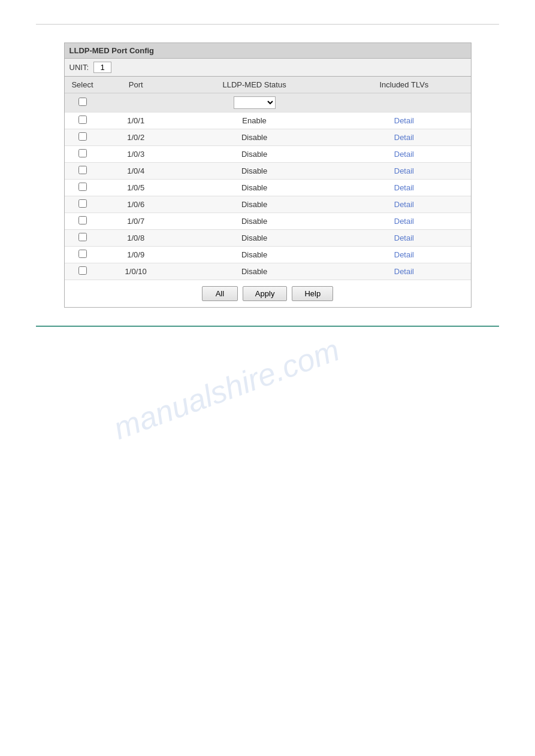 This screenshot has height=756, width=535. I want to click on col-header-port: Port, so click(136, 85).